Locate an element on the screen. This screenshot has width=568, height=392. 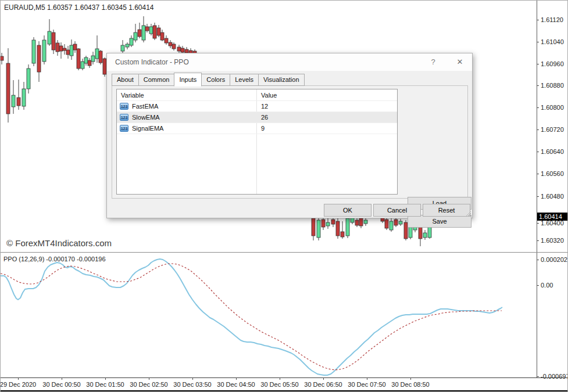
indicator-tick-label: -0.000697 is located at coordinates (555, 376).